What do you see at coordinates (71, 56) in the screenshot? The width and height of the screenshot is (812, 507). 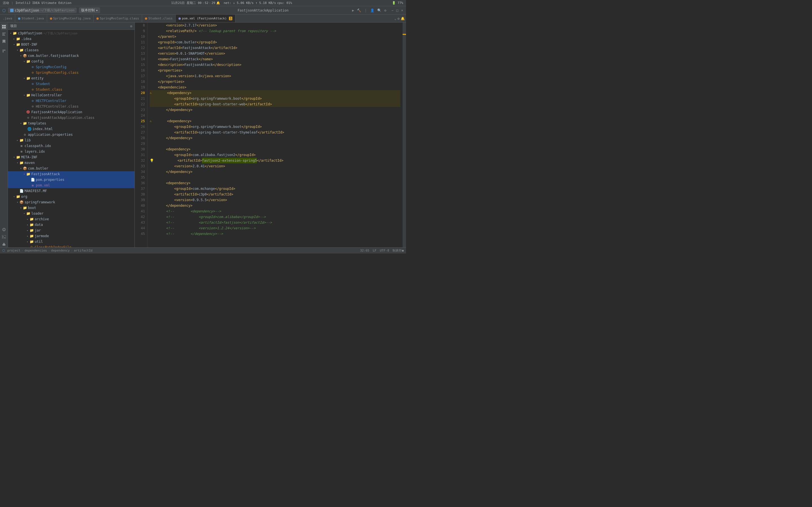 I see `tree-item-com-butler: ▾ 📦 com.butler.fastjsonattack` at bounding box center [71, 56].